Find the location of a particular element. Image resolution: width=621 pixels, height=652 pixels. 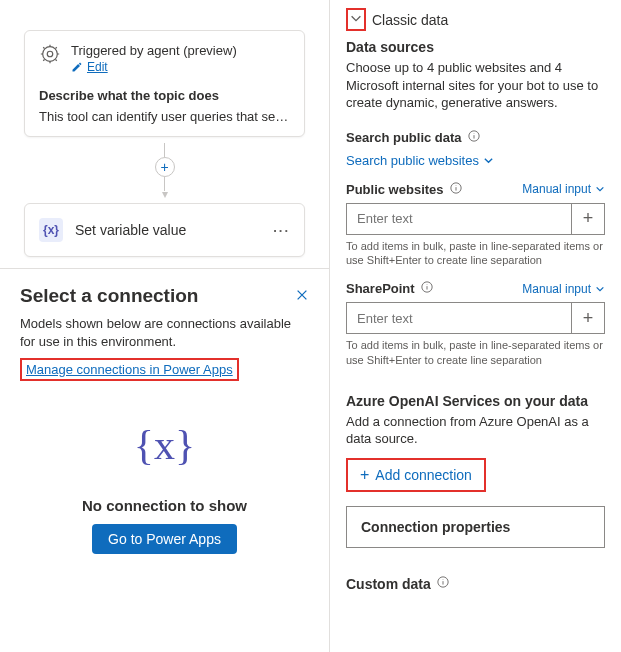

public-websites-input is located at coordinates (458, 219).